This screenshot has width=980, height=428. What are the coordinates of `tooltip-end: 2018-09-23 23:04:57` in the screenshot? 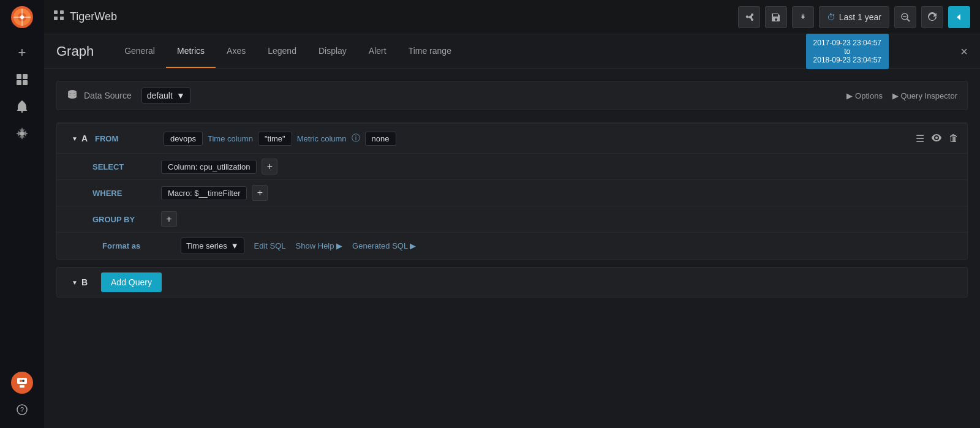 It's located at (848, 60).